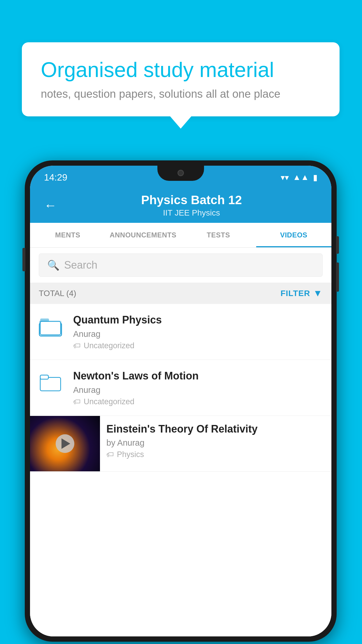 The height and width of the screenshot is (644, 362). What do you see at coordinates (181, 173) in the screenshot?
I see `phone-notch` at bounding box center [181, 173].